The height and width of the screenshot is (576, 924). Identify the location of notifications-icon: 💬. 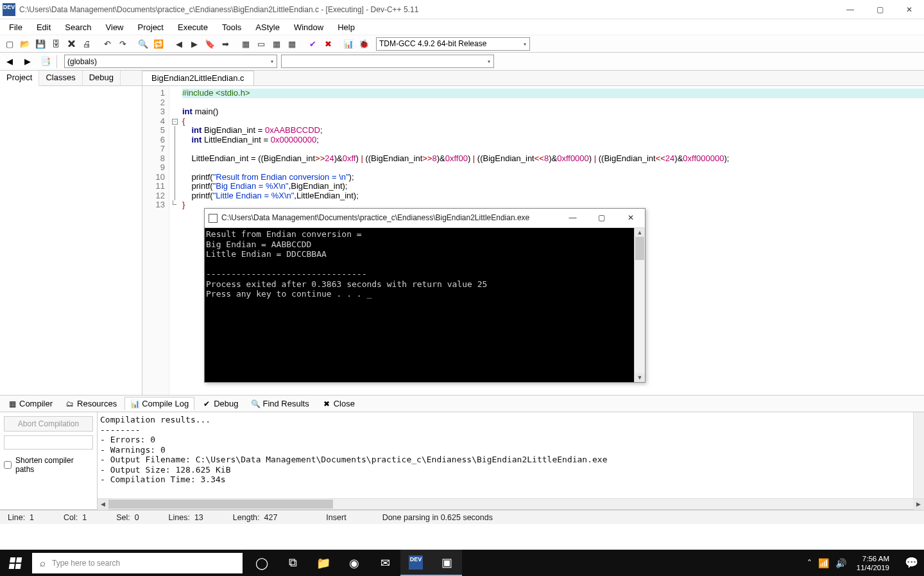
(911, 563).